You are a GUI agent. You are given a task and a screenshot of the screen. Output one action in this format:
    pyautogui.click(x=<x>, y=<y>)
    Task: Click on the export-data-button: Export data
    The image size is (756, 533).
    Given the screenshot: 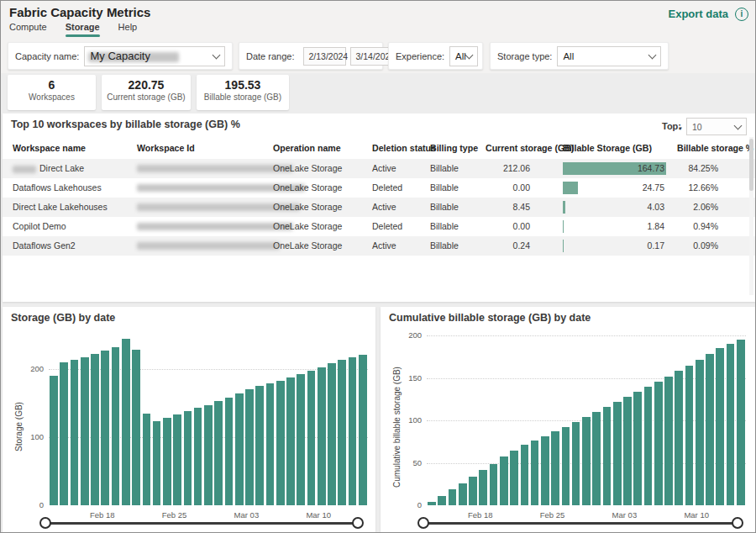 What is the action you would take?
    pyautogui.click(x=698, y=13)
    